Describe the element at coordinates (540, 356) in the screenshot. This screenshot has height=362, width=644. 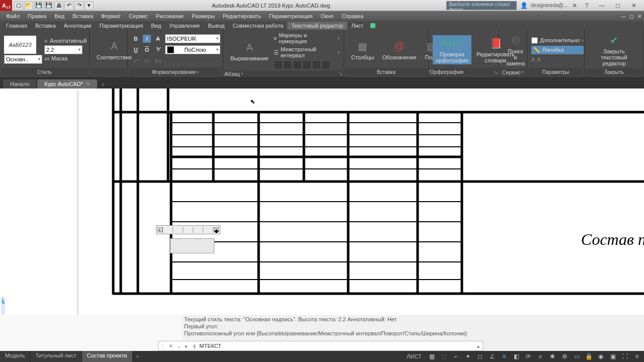
I see `annoscale-icon: ⟡` at that location.